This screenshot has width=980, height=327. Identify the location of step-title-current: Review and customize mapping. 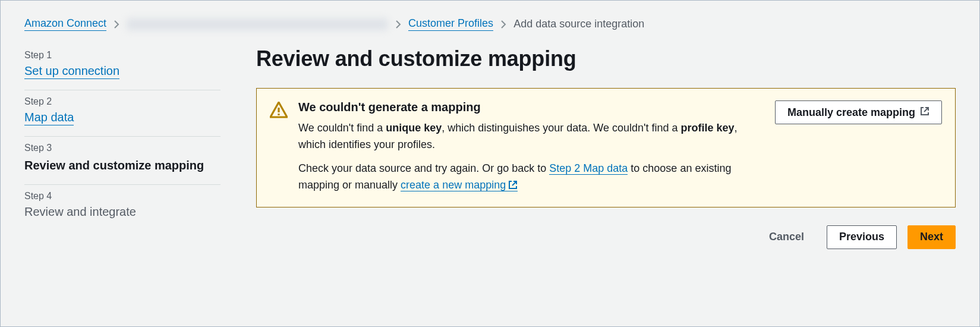
(122, 165).